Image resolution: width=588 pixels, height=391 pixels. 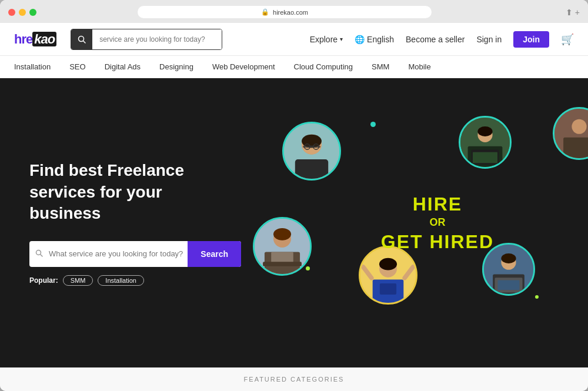 What do you see at coordinates (78, 280) in the screenshot?
I see `tag-smm: SMM` at bounding box center [78, 280].